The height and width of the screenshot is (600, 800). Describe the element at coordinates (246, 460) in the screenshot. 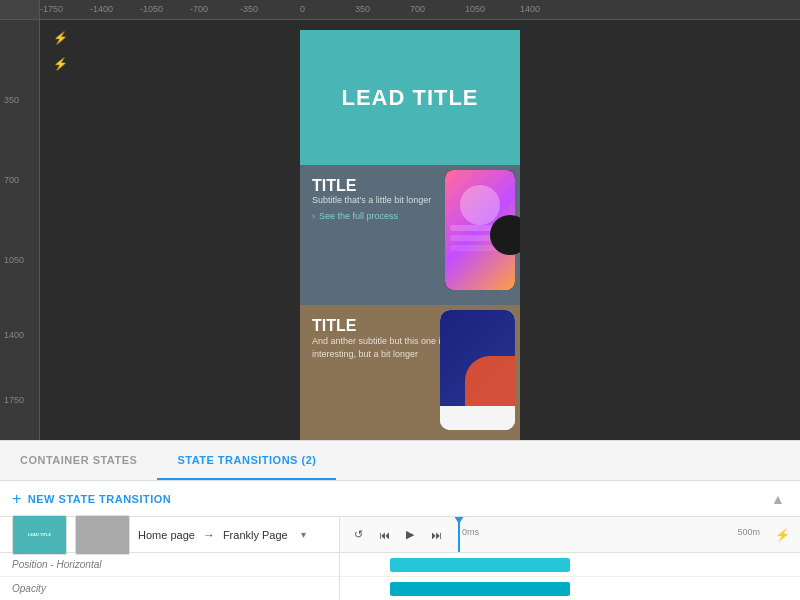

I see `state-transitions-label: STATE TRANSITIONS (2)` at that location.